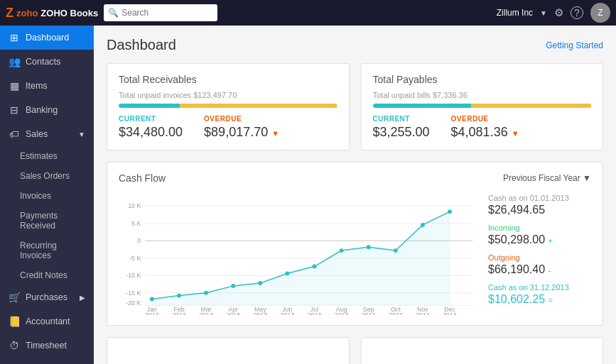 This screenshot has width=616, height=364. Describe the element at coordinates (242, 128) in the screenshot. I see `receivables-overdue: OVERDUE $89,017.70 ▼` at that location.